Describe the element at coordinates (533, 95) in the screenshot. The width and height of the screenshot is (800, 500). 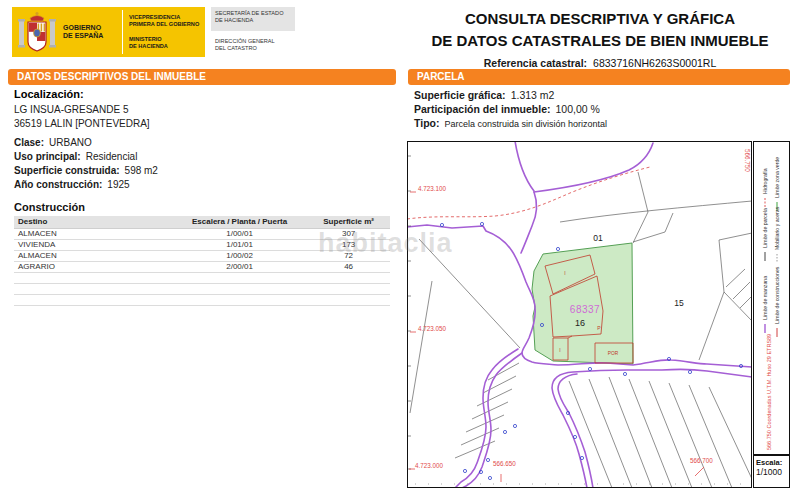
I see `superficie-grafica-value: 1.313 m2` at that location.